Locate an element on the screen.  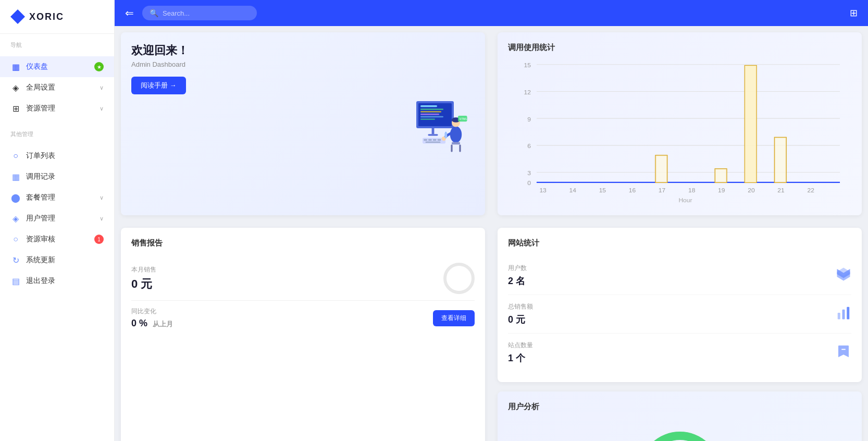
user-count-label: 用户数 is located at coordinates (517, 268).